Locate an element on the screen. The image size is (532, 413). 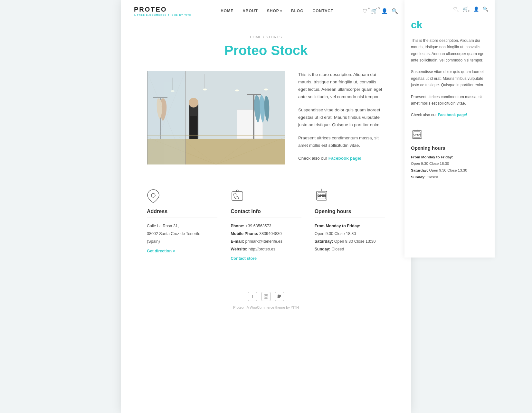
contact-title: Contact info is located at coordinates (266, 213).